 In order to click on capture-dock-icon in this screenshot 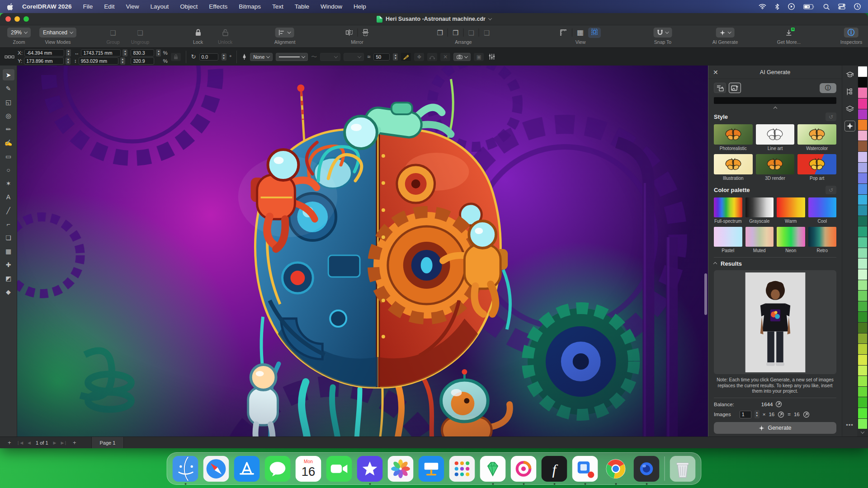, I will do `click(585, 469)`.